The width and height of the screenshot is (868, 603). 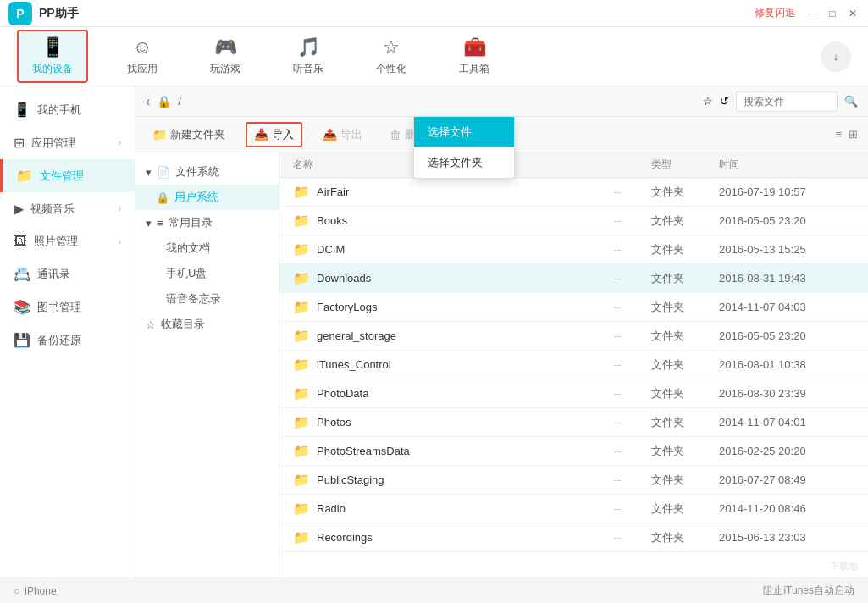 What do you see at coordinates (68, 142) in the screenshot?
I see `sidebar-item-app-mgmt: ⊞ 应用管理 ›` at bounding box center [68, 142].